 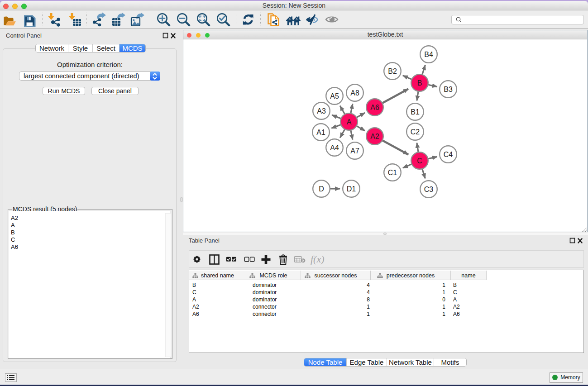 What do you see at coordinates (321, 132) in the screenshot?
I see `svg-text: A1` at bounding box center [321, 132].